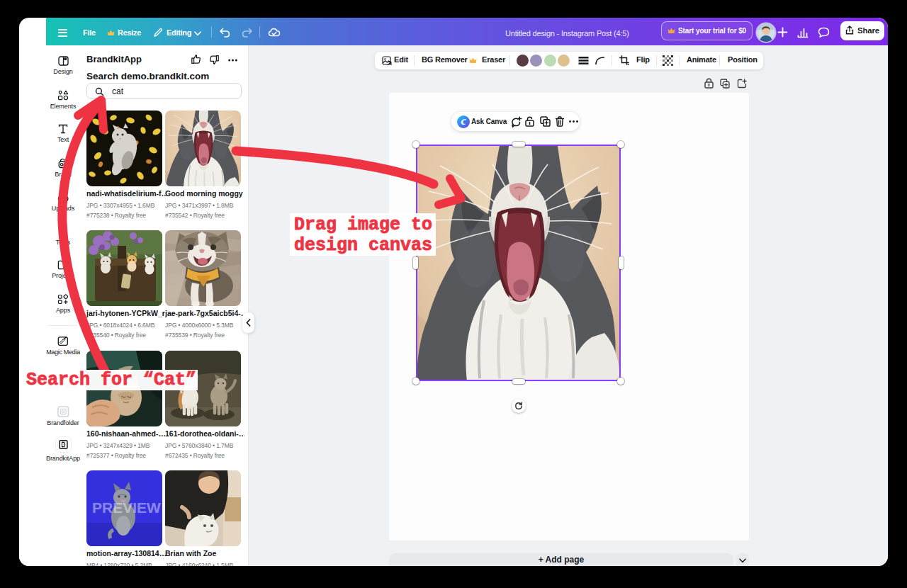  I want to click on svg-text: PREVIEW, so click(126, 507).